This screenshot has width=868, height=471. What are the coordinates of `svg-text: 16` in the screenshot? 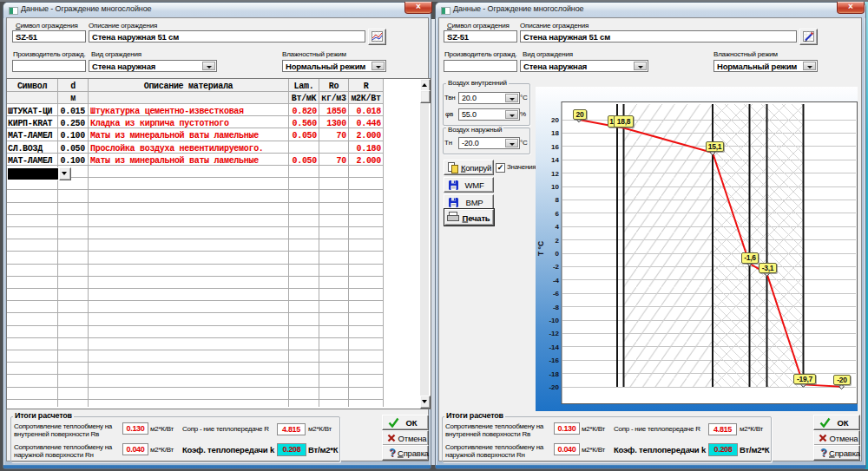 It's located at (556, 147).